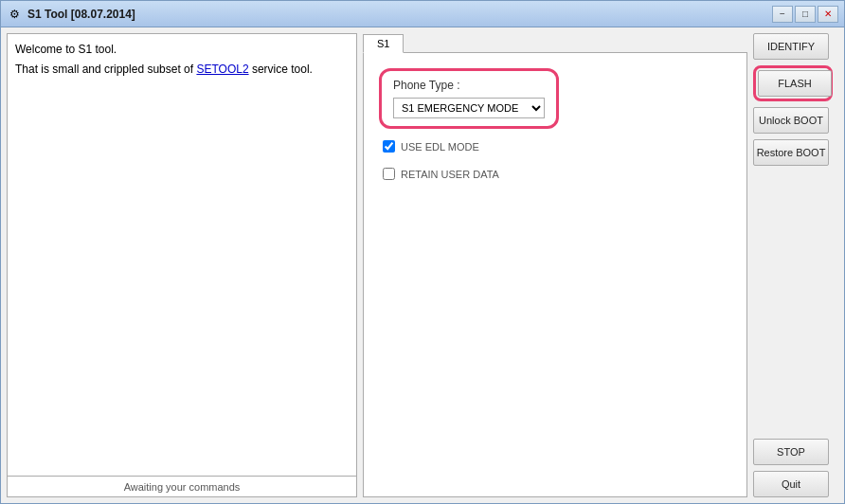 The image size is (845, 504). I want to click on log-line-1: Welcome to S1 tool., so click(182, 49).